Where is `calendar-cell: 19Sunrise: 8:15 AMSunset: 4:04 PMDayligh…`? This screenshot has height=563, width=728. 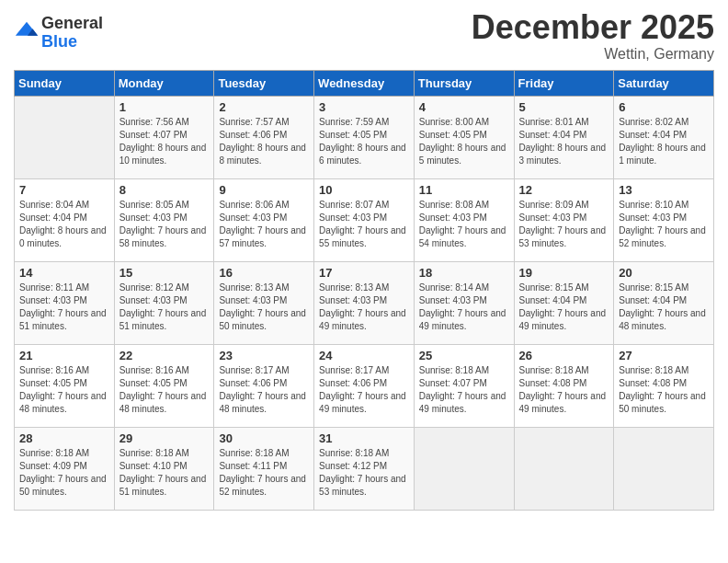 calendar-cell: 19Sunrise: 8:15 AMSunset: 4:04 PMDayligh… is located at coordinates (564, 303).